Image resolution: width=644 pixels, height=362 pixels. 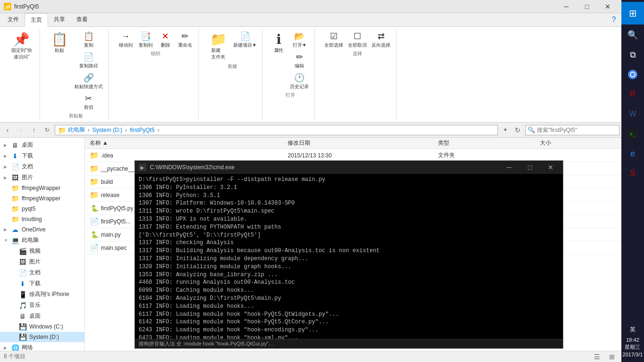 I want to click on taskbar-taskview: ⧉, so click(x=633, y=55).